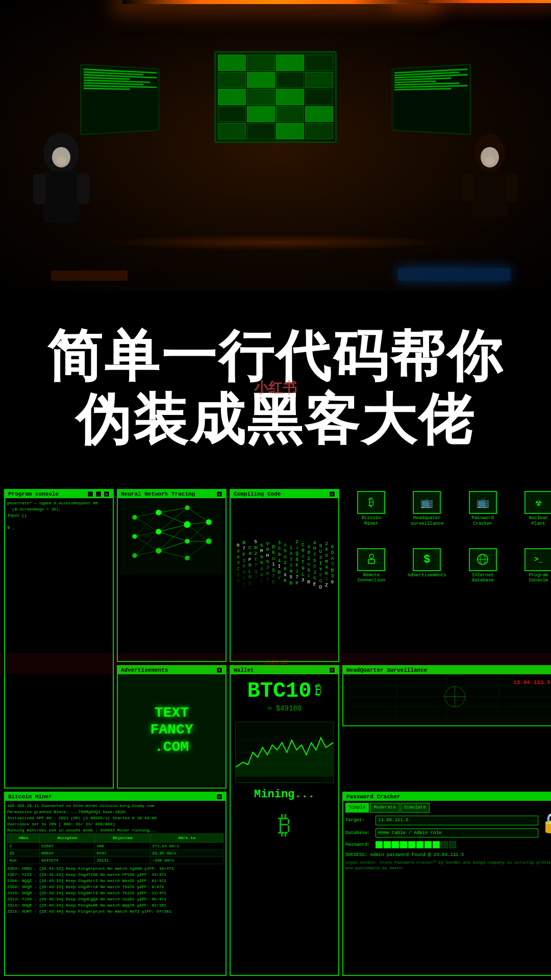 The height and width of the screenshot is (980, 551). Describe the element at coordinates (115, 830) in the screenshot. I see `btc-info5: Running mintrees.exe in unsafe mode : XX…` at that location.